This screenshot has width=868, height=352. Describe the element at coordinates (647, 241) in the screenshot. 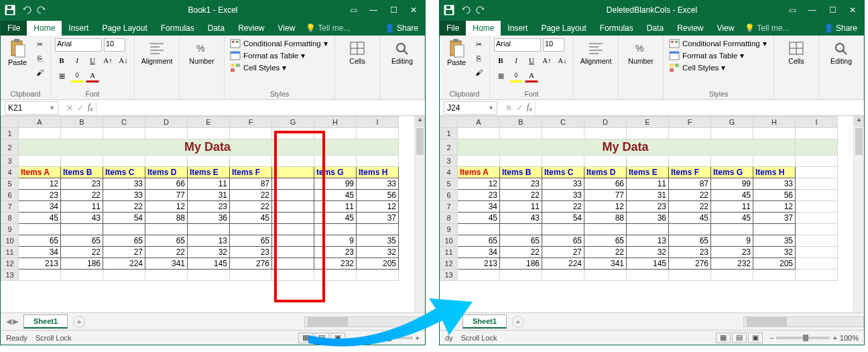

I see `data-cell: 13` at that location.